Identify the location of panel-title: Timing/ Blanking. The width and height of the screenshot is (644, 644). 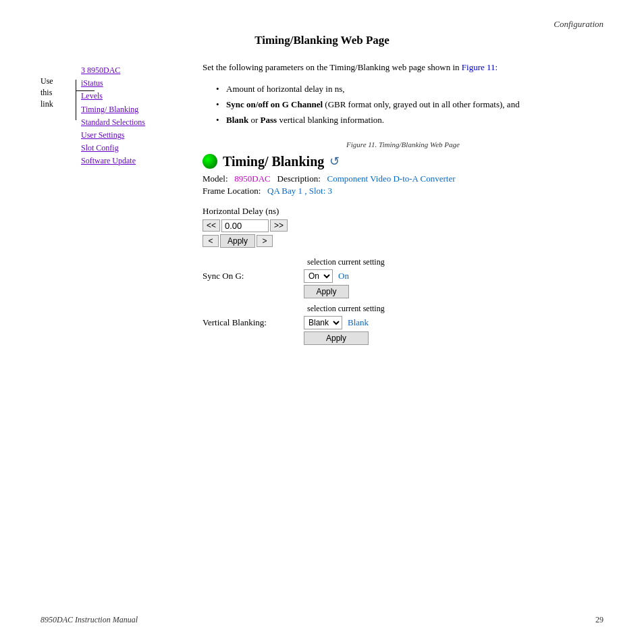
(273, 162).